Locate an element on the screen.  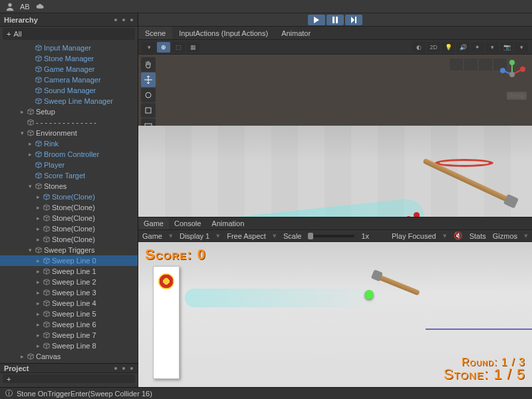
hierarchy-item: Camera Manager is located at coordinates (69, 80).